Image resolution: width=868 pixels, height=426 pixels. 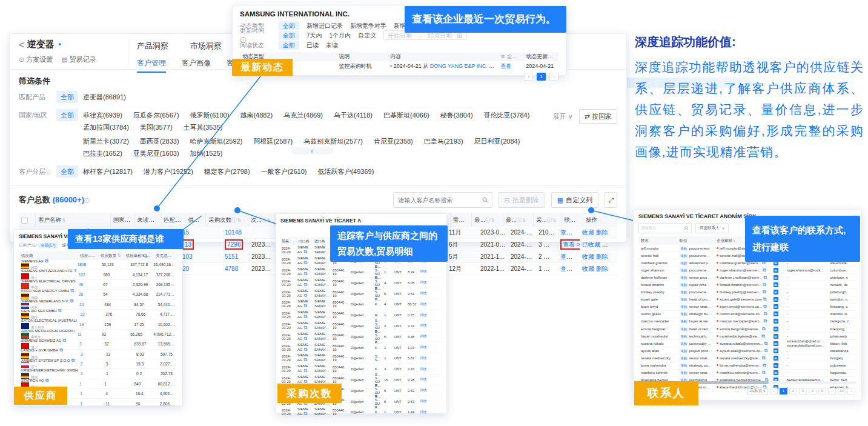 I want to click on column-header: 出口商, so click(x=305, y=241).